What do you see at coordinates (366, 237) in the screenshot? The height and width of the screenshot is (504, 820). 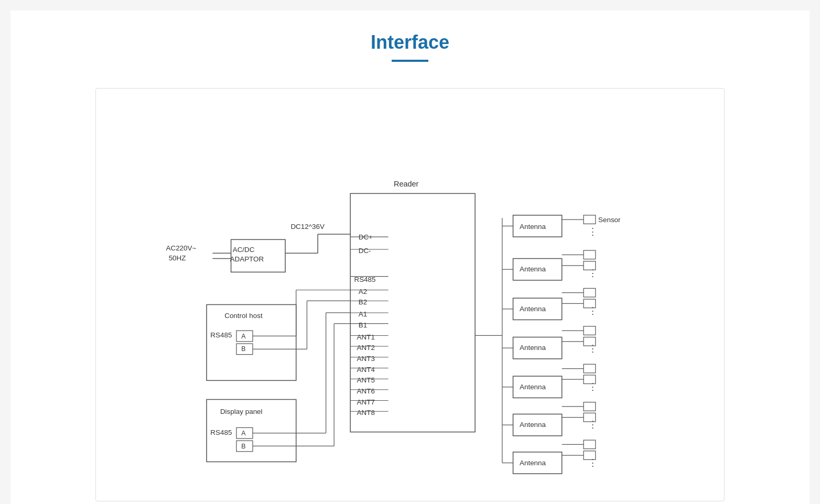 I see `svg-text: DC+` at bounding box center [366, 237].